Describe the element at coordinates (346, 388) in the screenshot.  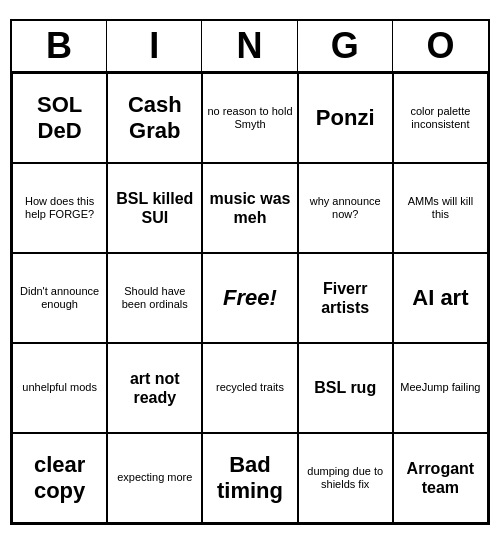
I see `bingo-cell-18: BSL rug` at that location.